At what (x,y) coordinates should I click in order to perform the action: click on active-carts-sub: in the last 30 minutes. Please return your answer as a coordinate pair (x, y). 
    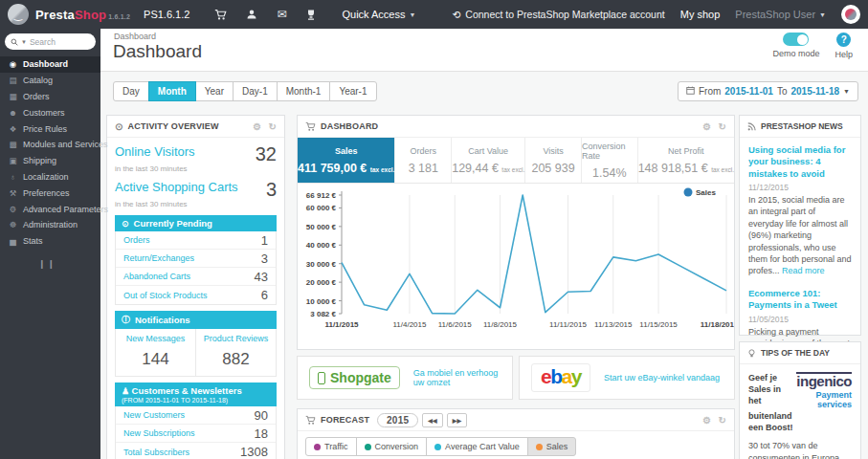
    Looking at the image, I should click on (195, 205).